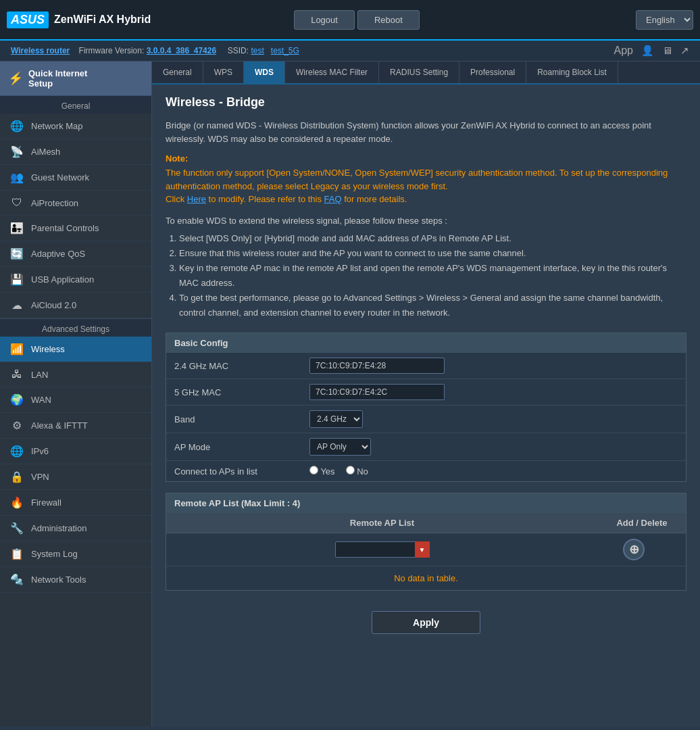 The width and height of the screenshot is (700, 730). I want to click on tab-wds: WDS, so click(265, 72).